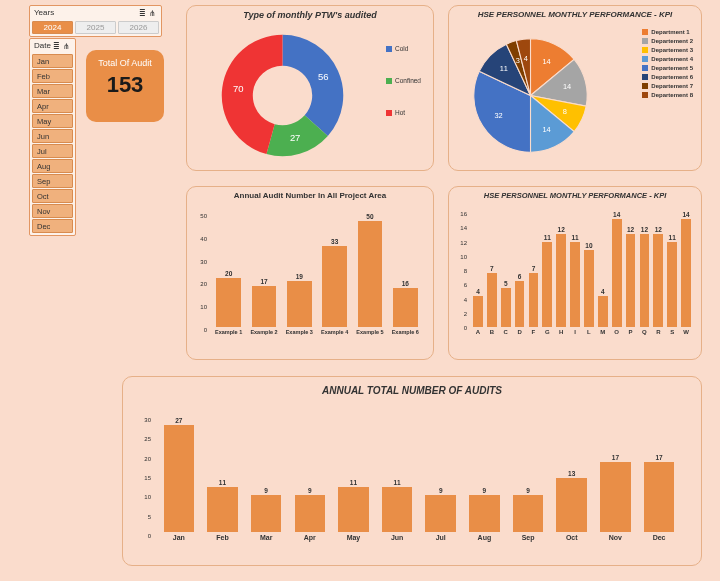  What do you see at coordinates (62, 46) in the screenshot?
I see `slicer-header-icons-2: ≣ ⋔` at bounding box center [62, 46].